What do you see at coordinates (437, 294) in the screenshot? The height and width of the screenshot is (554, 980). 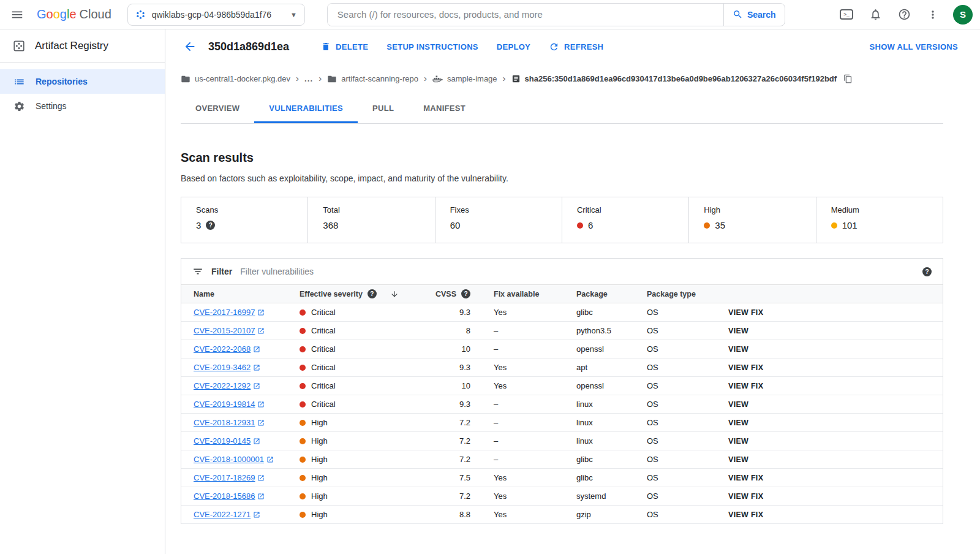 I see `column-header-cvss: CVSS ?` at bounding box center [437, 294].